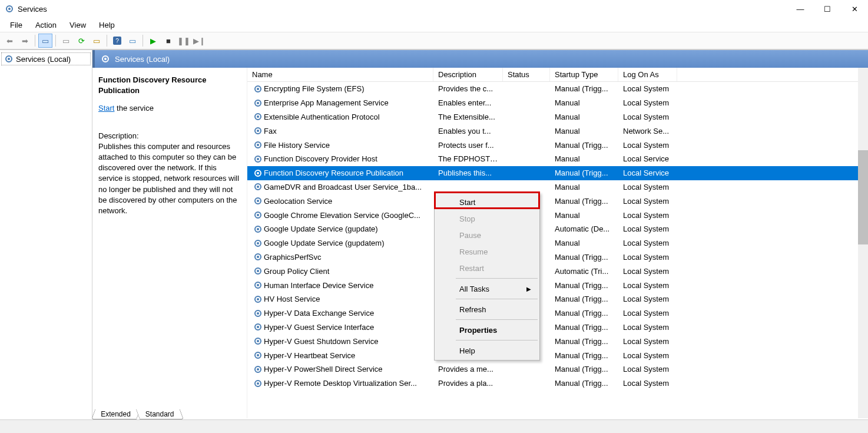 This screenshot has width=868, height=433. What do you see at coordinates (648, 159) in the screenshot?
I see `service-logon: Local Service` at bounding box center [648, 159].